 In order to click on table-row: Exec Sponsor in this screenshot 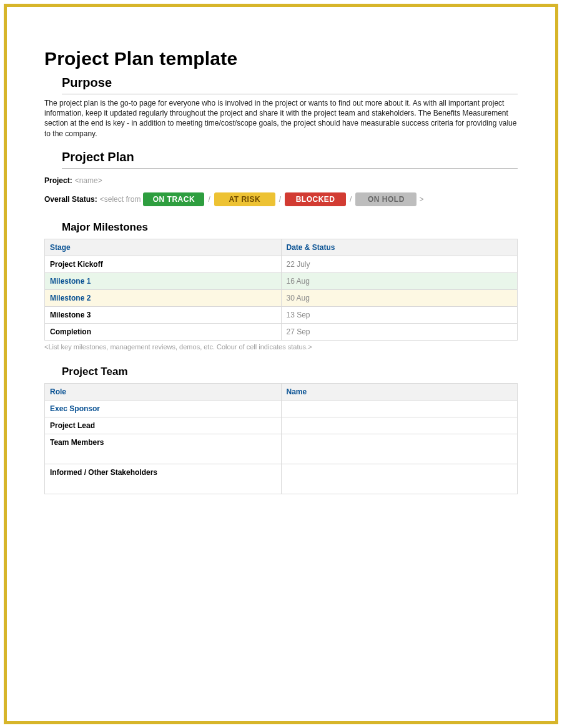, I will do `click(281, 409)`.